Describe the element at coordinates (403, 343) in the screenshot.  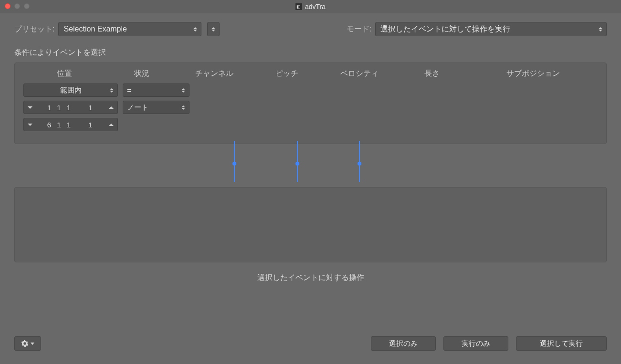
I see `select-only-button: 選択のみ` at that location.